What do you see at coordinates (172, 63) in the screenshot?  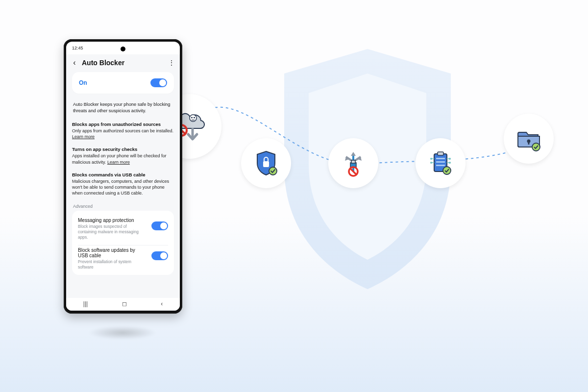 I see `more-icon: ⋮` at bounding box center [172, 63].